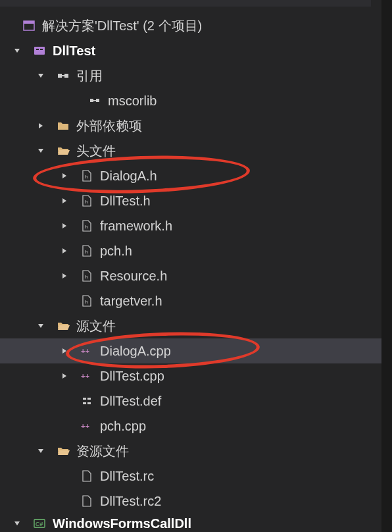 The height and width of the screenshot is (532, 392). What do you see at coordinates (191, 301) in the screenshot?
I see `file-item-targetver-h: h targetver.h` at bounding box center [191, 301].